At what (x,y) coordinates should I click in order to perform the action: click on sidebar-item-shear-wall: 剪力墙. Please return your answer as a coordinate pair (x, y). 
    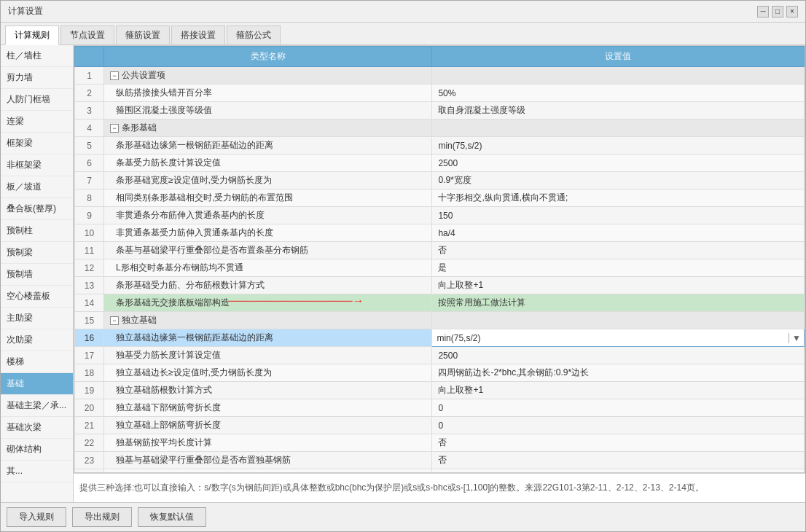
    Looking at the image, I should click on (36, 78).